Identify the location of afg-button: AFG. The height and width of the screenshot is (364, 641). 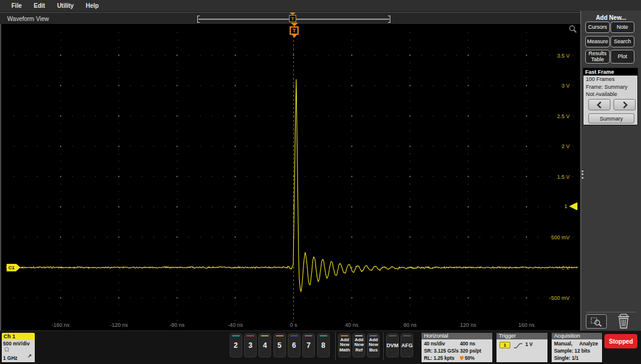
(407, 345).